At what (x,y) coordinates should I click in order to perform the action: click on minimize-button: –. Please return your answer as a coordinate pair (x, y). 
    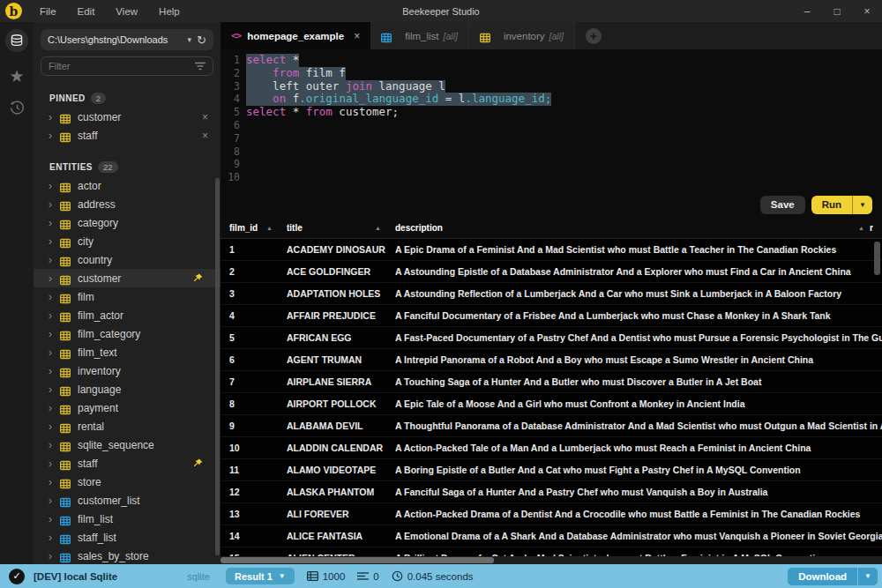
    Looking at the image, I should click on (807, 11).